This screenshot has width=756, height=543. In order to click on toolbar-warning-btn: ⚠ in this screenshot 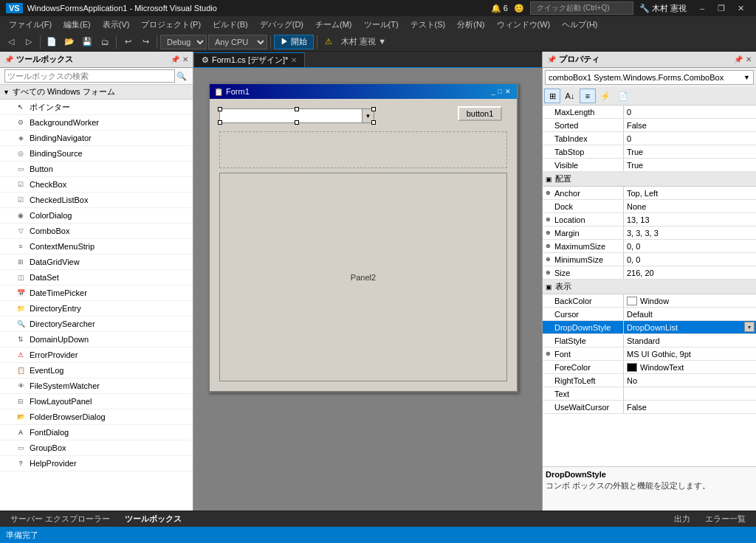, I will do `click(329, 42)`.